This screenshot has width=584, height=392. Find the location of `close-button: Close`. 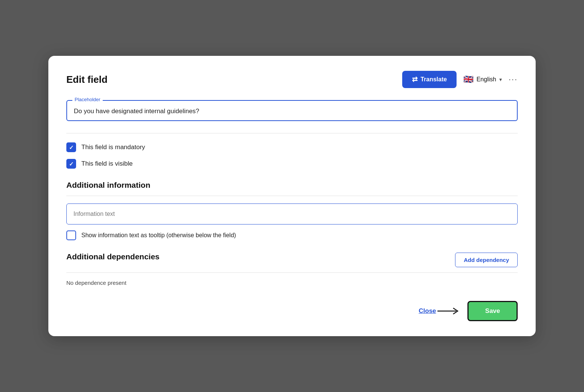

close-button: Close is located at coordinates (427, 311).